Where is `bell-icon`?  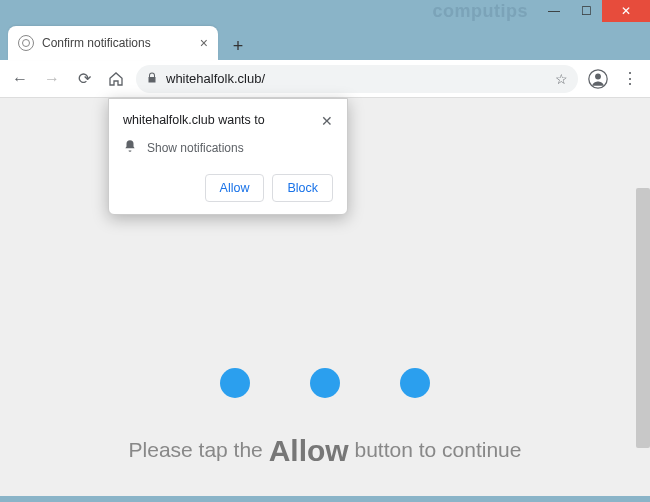 bell-icon is located at coordinates (130, 148).